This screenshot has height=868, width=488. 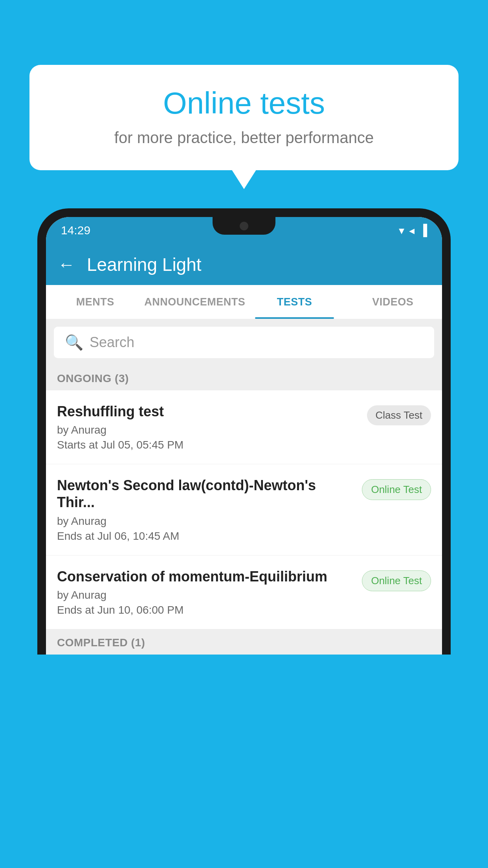 I want to click on test-item-2-author: by Anurag, so click(x=205, y=521).